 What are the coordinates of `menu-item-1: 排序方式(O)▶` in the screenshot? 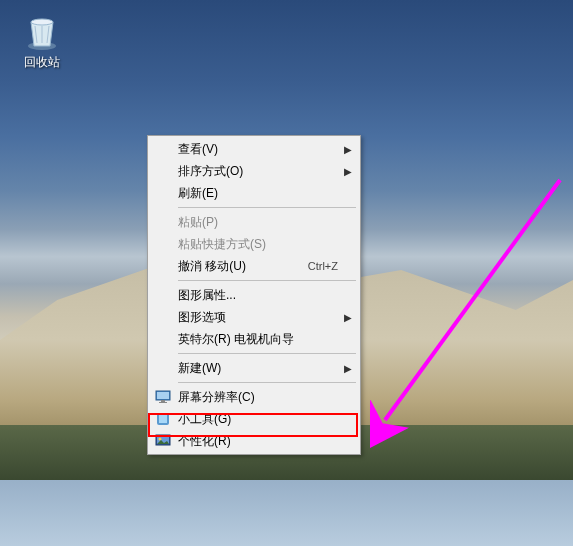 It's located at (254, 171).